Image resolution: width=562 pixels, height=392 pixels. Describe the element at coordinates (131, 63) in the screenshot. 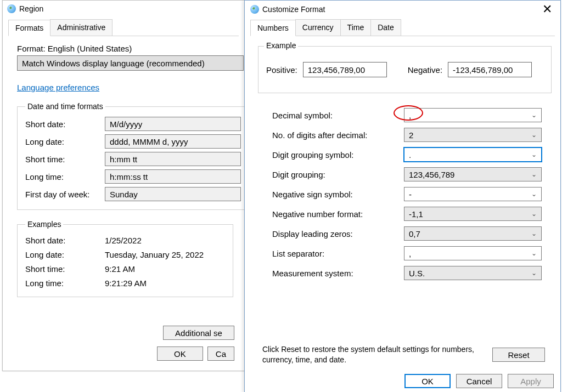

I see `format-combo: Match Windows display language (recommen…` at that location.